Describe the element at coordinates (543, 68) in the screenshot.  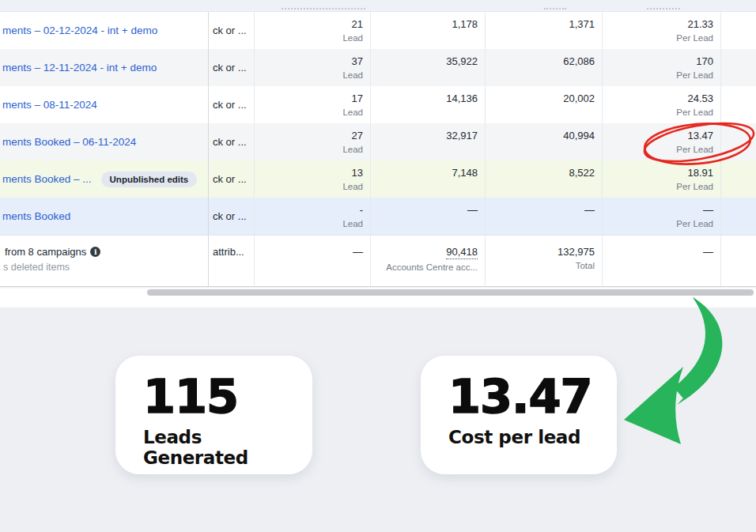
I see `impressions-cell: 62,086` at that location.